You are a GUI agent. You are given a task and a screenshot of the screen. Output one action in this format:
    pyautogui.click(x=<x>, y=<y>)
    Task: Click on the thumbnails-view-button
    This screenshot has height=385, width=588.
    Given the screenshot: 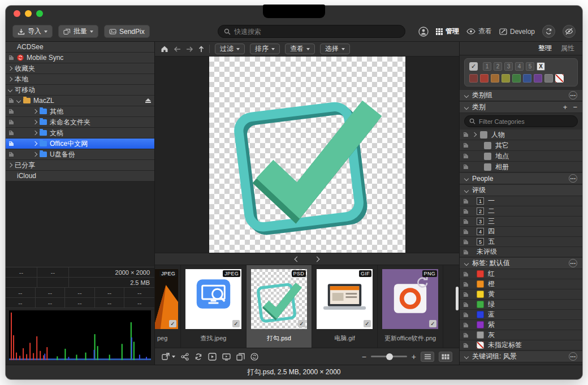 What is the action you would take?
    pyautogui.click(x=446, y=357)
    